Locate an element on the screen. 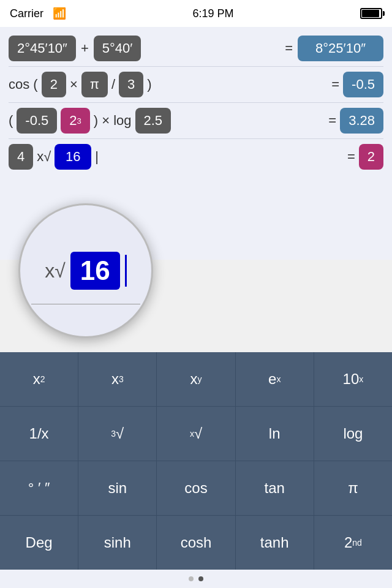 The width and height of the screenshot is (392, 588). angle-result: 8°25′10″ is located at coordinates (341, 48).